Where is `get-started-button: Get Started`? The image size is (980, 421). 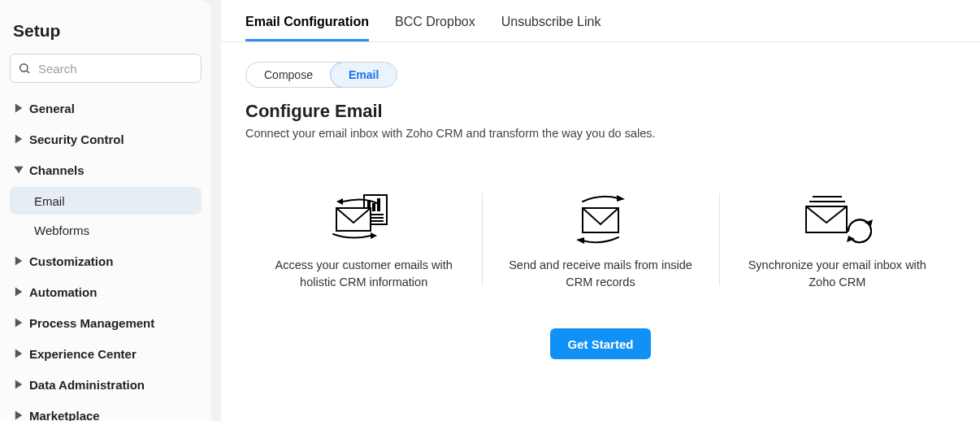 get-started-button: Get Started is located at coordinates (601, 344).